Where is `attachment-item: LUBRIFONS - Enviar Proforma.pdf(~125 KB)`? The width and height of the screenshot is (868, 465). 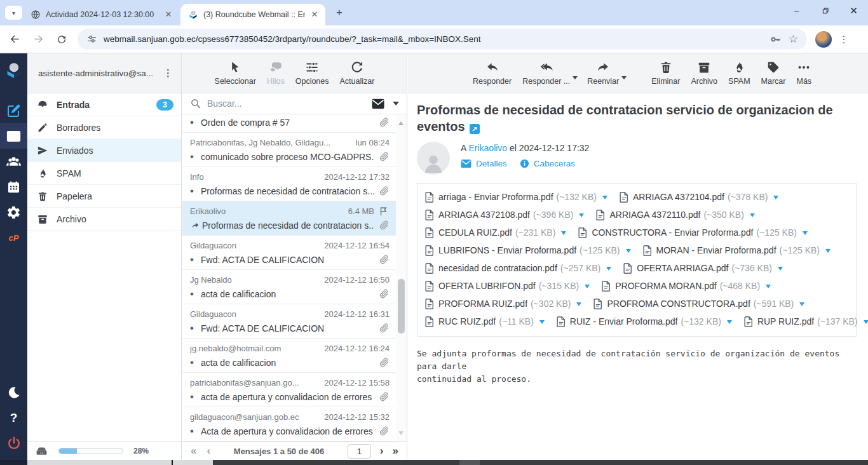
attachment-item: LUBRIFONS - Enviar Proforma.pdf(~125 KB) is located at coordinates (528, 250).